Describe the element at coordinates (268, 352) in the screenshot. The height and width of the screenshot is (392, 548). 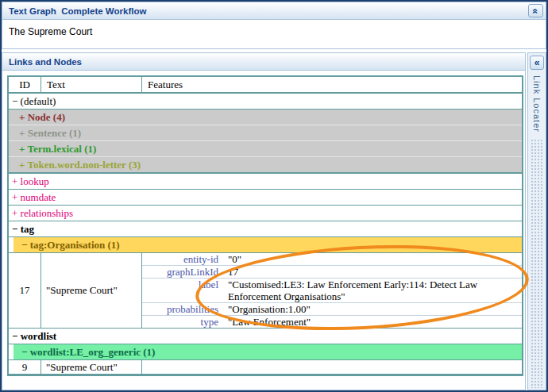
I see `wordlist-le-org-generic-label: − wordlist:LE_org_generic (1)` at that location.